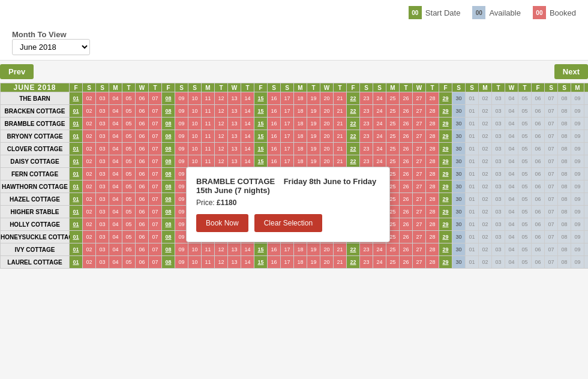 Image resolution: width=588 pixels, height=379 pixels. I want to click on prev-button: Prev, so click(17, 72).